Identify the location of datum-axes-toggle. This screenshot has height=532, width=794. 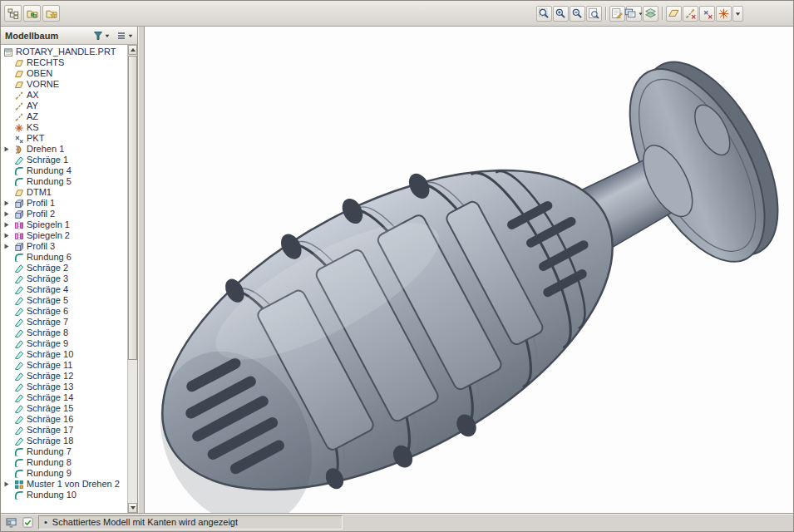
(690, 13).